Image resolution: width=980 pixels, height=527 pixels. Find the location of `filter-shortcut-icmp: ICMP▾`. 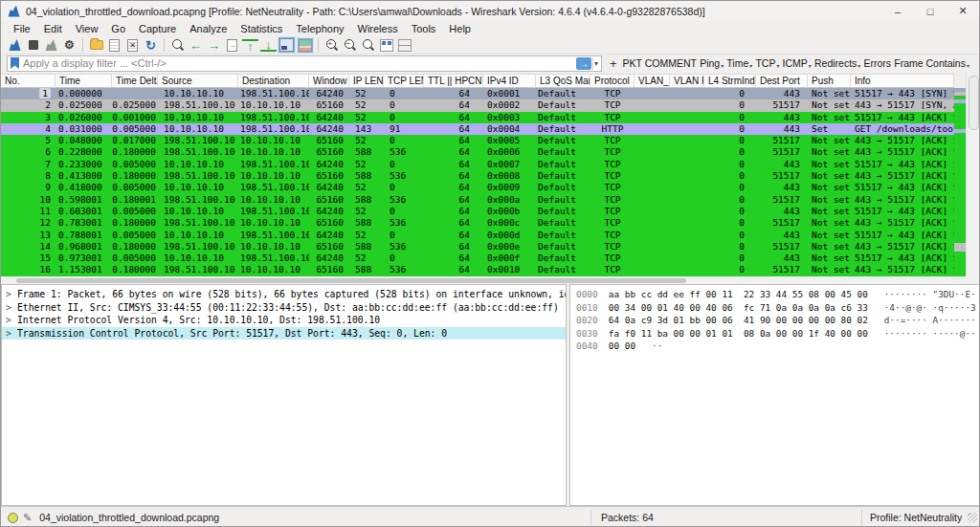

filter-shortcut-icmp: ICMP▾ is located at coordinates (797, 63).